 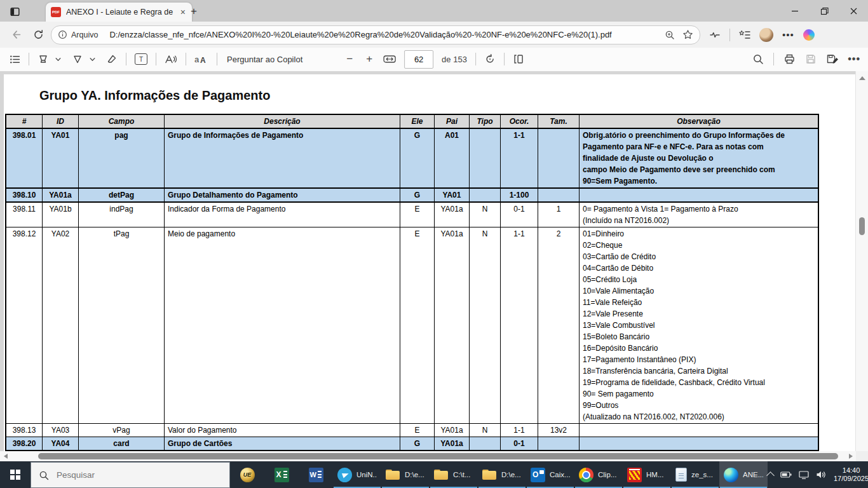 I want to click on page-view-button, so click(x=519, y=59).